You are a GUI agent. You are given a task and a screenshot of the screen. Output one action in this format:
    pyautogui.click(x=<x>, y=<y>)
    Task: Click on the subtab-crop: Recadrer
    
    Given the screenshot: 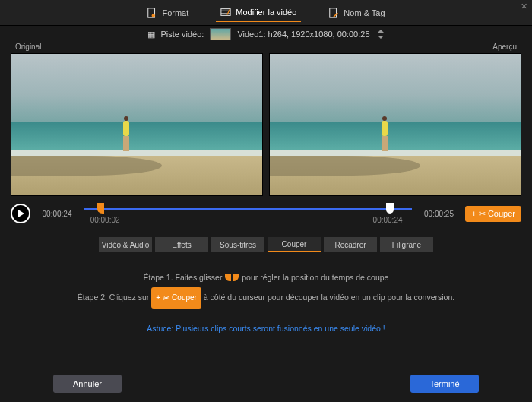 What is the action you would take?
    pyautogui.click(x=350, y=245)
    